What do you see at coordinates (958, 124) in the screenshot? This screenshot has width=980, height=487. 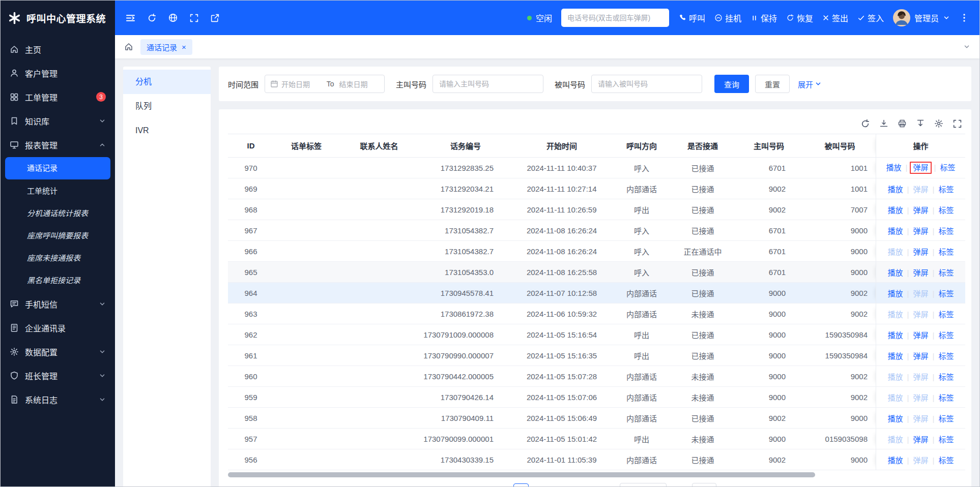 I see `table-fullscreen-icon` at bounding box center [958, 124].